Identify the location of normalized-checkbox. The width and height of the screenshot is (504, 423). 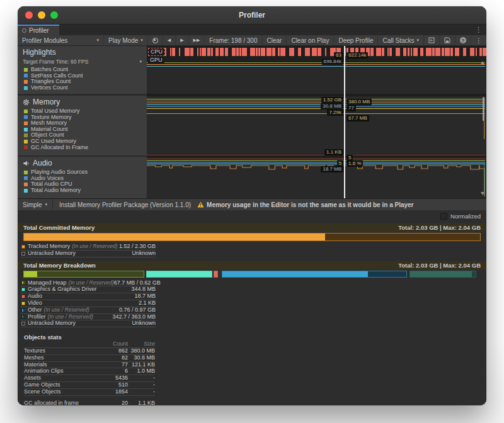
(444, 217).